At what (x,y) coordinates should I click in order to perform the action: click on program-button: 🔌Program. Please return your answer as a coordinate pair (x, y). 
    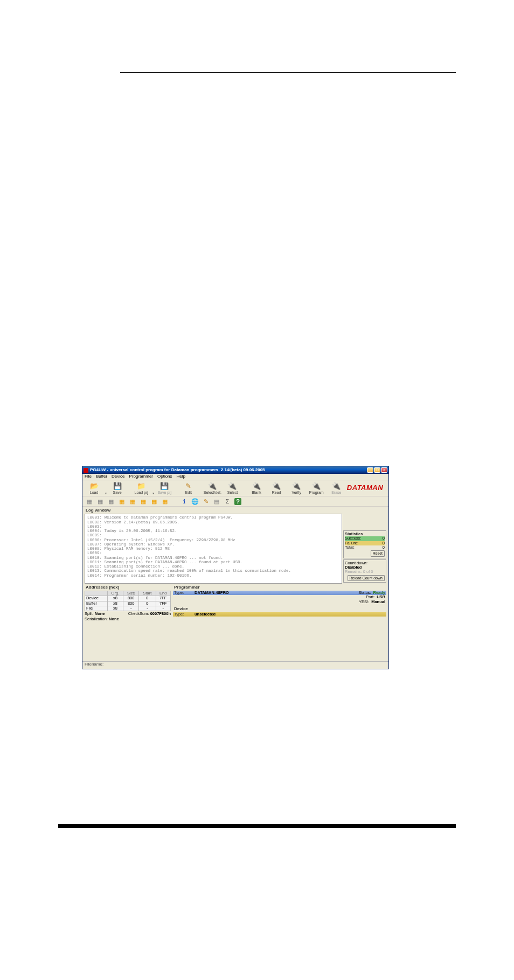
    Looking at the image, I should click on (317, 488).